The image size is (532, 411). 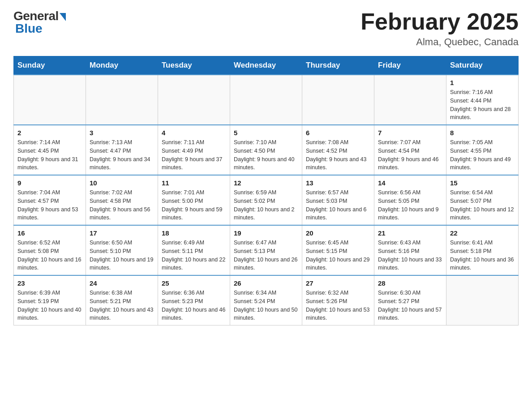 I want to click on calendar-day-cell: 10Sunrise: 7:02 AMSunset: 4:58 PMDayligh…, so click(x=122, y=200).